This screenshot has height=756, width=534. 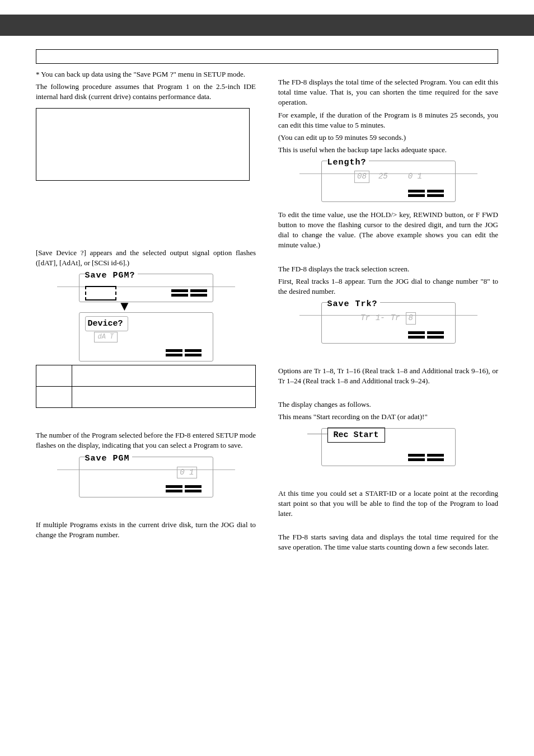 What do you see at coordinates (362, 177) in the screenshot?
I see `lcd-seg-min: 08` at bounding box center [362, 177].